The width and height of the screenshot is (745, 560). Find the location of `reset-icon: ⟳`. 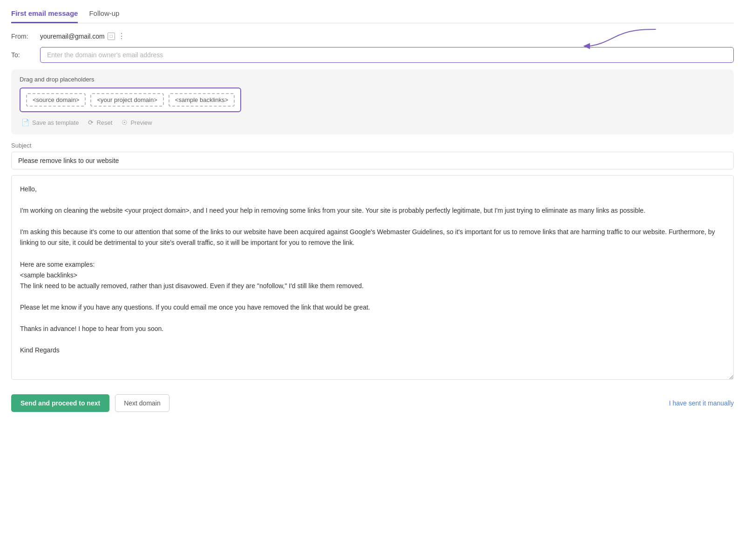

reset-icon: ⟳ is located at coordinates (91, 122).